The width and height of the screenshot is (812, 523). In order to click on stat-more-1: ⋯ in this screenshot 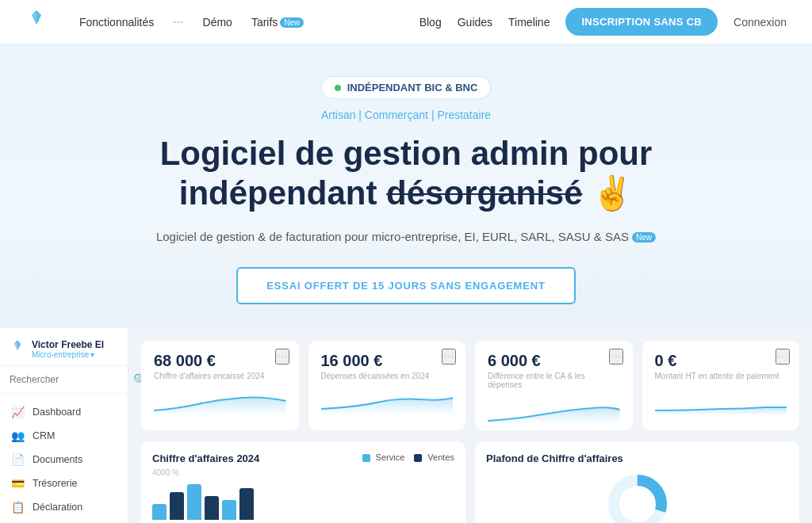, I will do `click(449, 357)`.